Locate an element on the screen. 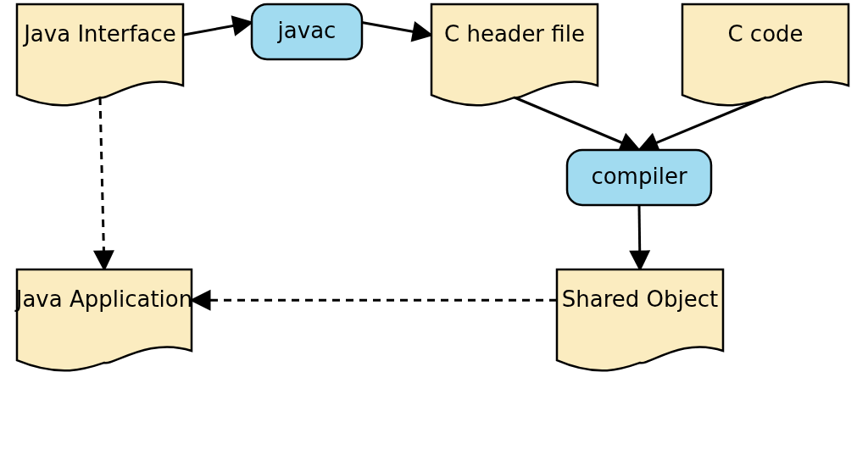 The image size is (868, 461). node-java_interface: Java Interface is located at coordinates (100, 54).